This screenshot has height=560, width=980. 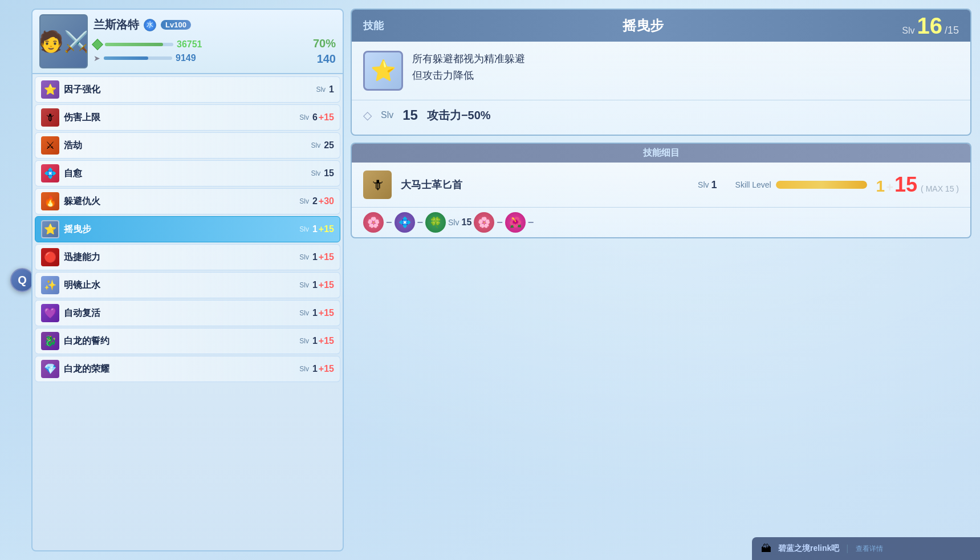 I want to click on skill-item-plunder: ⚔ 浩劫 Slv 25, so click(x=188, y=145).